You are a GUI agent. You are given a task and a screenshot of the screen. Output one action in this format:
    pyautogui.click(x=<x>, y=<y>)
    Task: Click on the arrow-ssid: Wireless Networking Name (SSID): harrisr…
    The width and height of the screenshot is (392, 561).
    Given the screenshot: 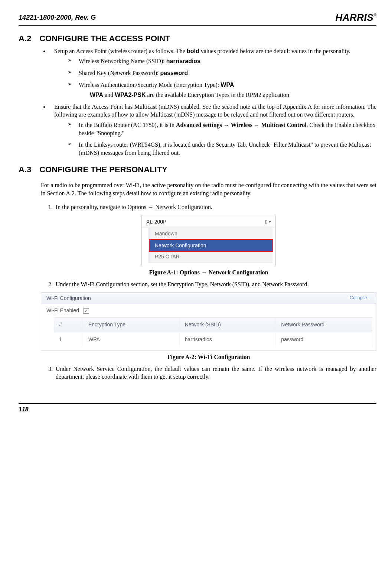 What is the action you would take?
    pyautogui.click(x=222, y=61)
    